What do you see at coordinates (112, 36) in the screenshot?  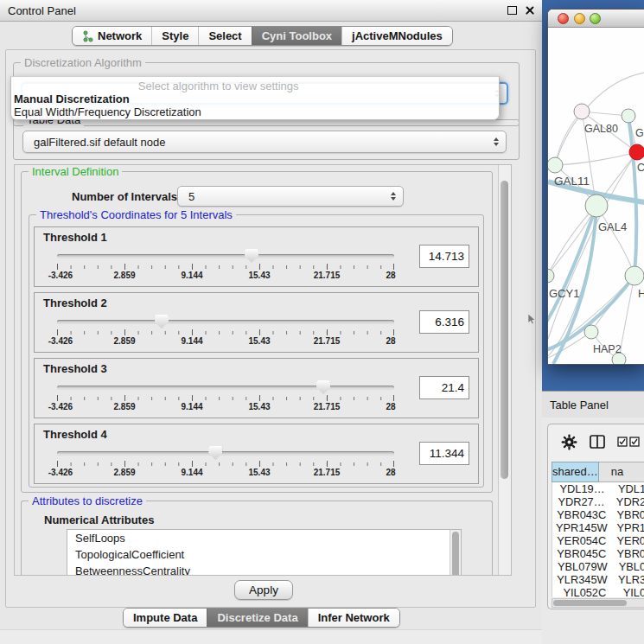 I see `tab-network: Network` at bounding box center [112, 36].